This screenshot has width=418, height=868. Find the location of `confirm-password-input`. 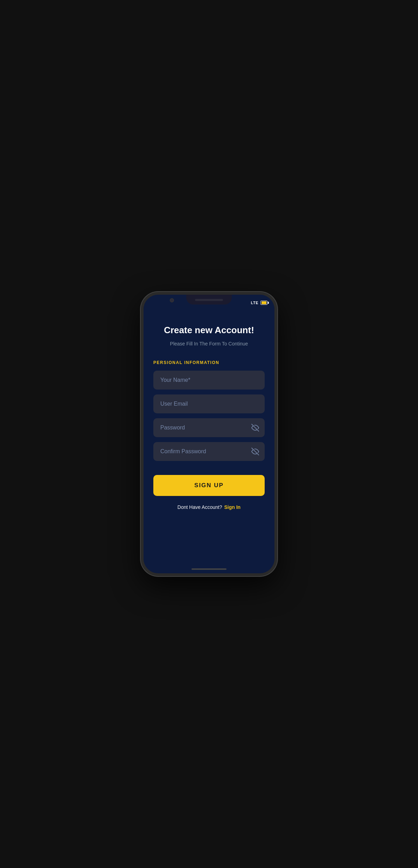

confirm-password-input is located at coordinates (209, 451).